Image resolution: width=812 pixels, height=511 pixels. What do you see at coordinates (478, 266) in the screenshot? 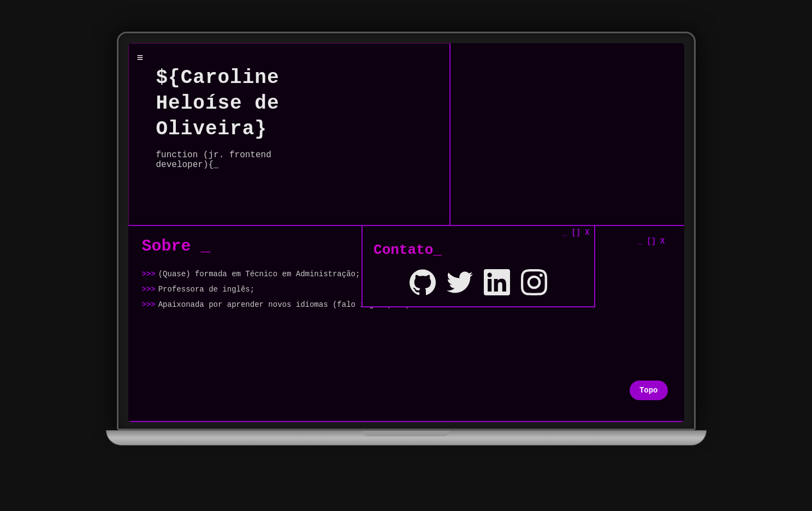
I see `contact-window: _ [] X Contato_` at bounding box center [478, 266].